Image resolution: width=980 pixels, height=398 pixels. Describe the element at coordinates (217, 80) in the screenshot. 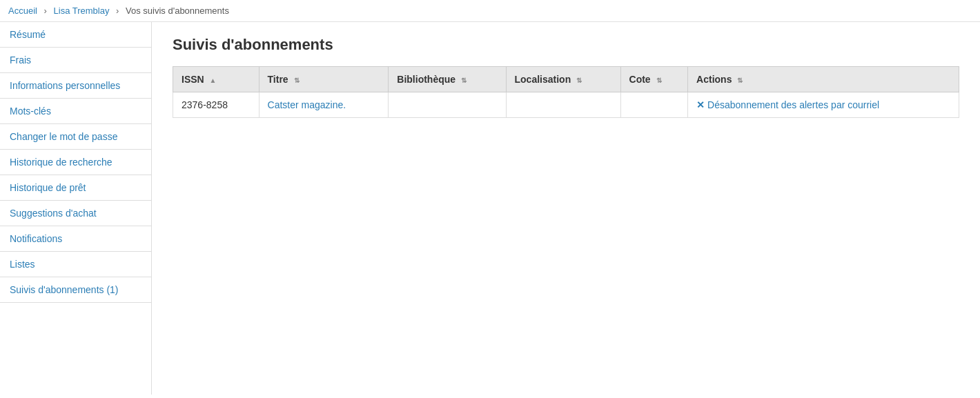

I see `col-header-issn: ISSN ▲` at that location.